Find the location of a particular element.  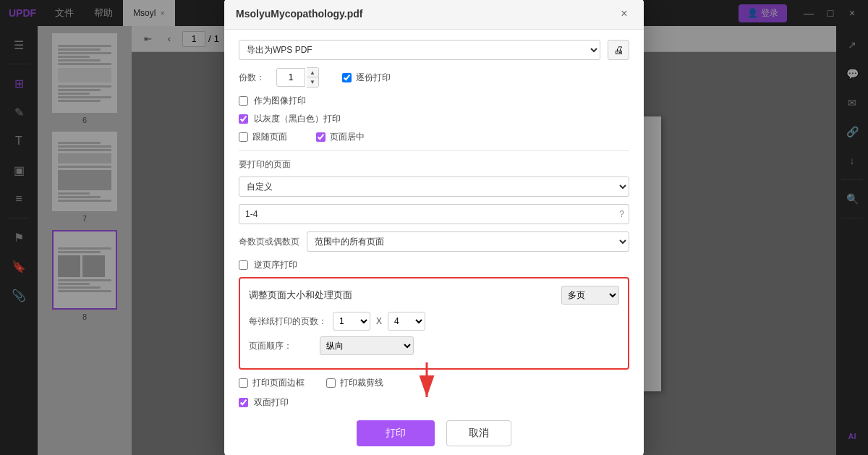

copies-down-button: ▼ is located at coordinates (312, 82).